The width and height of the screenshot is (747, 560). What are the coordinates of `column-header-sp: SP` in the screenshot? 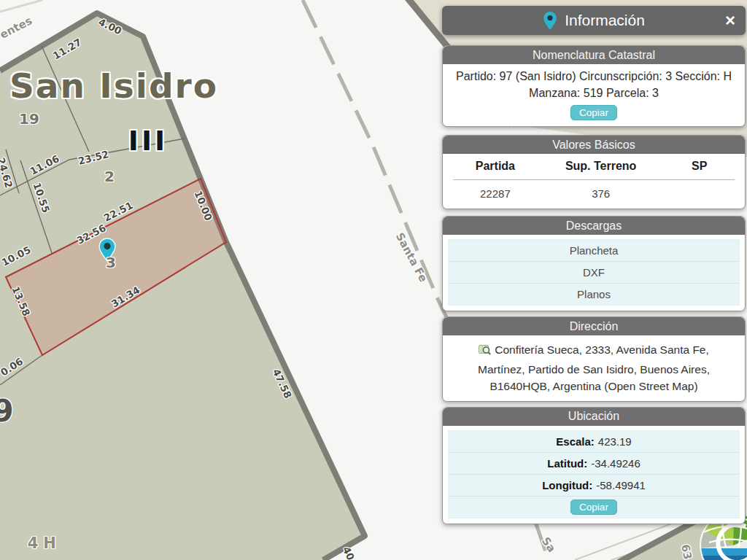 It's located at (699, 166).